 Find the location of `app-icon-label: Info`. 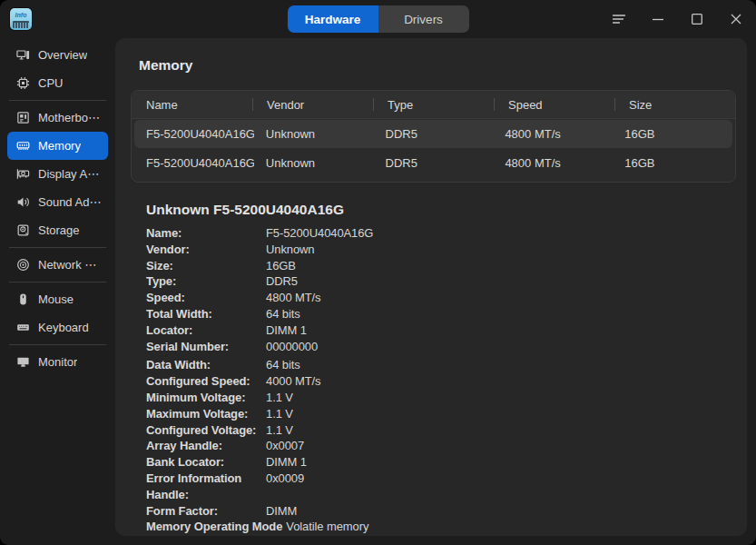

app-icon-label: Info is located at coordinates (22, 15).